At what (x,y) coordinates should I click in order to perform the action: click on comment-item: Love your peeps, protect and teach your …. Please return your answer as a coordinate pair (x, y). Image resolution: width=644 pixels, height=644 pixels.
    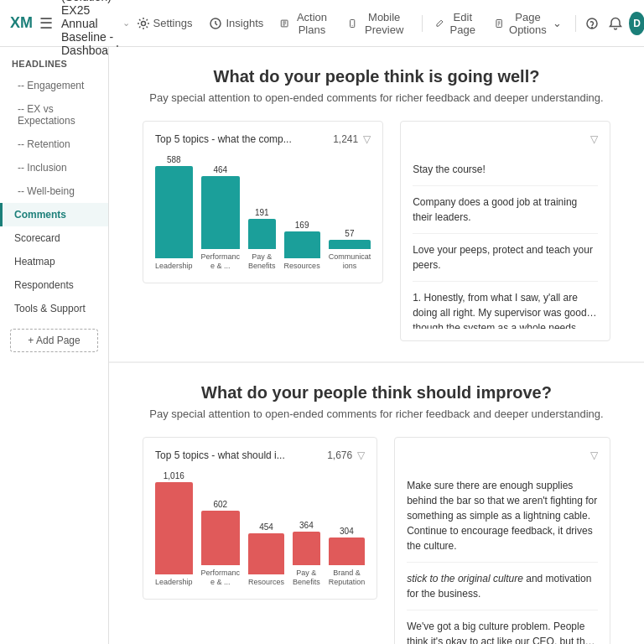
    Looking at the image, I should click on (505, 258).